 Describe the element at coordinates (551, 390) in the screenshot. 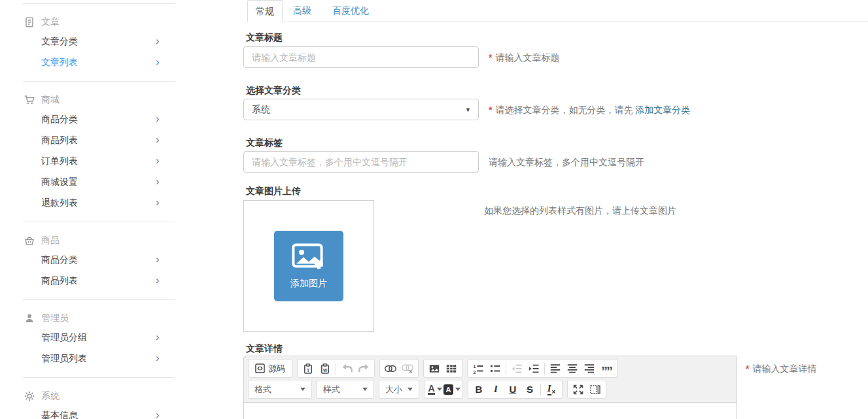

I see `remove-format-button: I×` at that location.